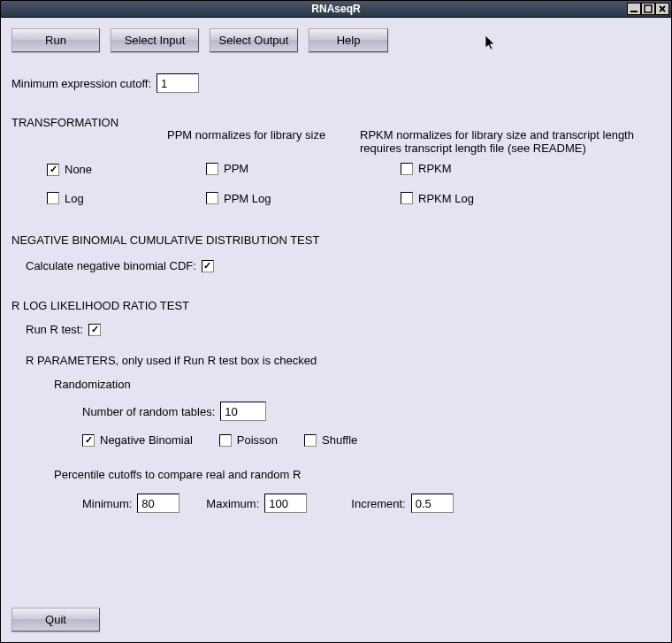  Describe the element at coordinates (65, 198) in the screenshot. I see `log-checkbox-wrap: Log` at that location.